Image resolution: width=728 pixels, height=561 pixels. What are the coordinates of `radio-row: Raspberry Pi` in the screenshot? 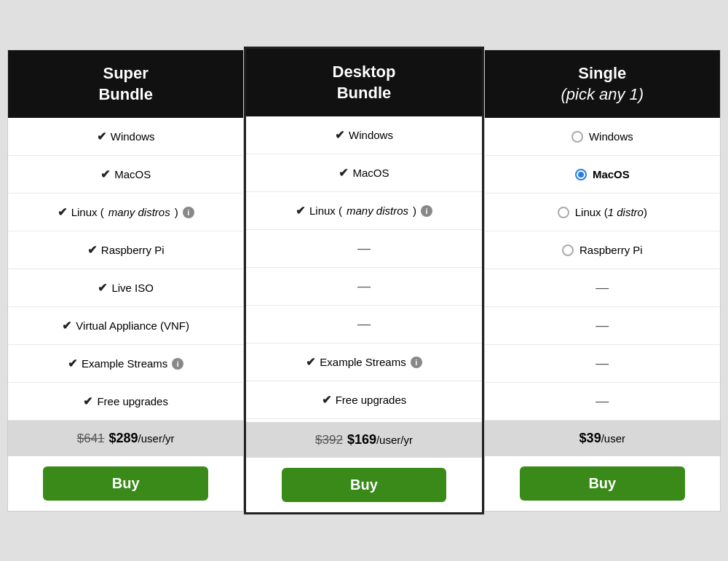 It's located at (603, 250).